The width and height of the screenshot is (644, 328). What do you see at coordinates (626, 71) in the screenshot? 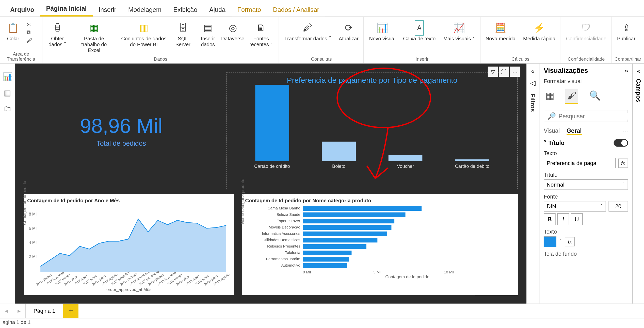
I see `collapse-vis-icon: »` at bounding box center [626, 71].